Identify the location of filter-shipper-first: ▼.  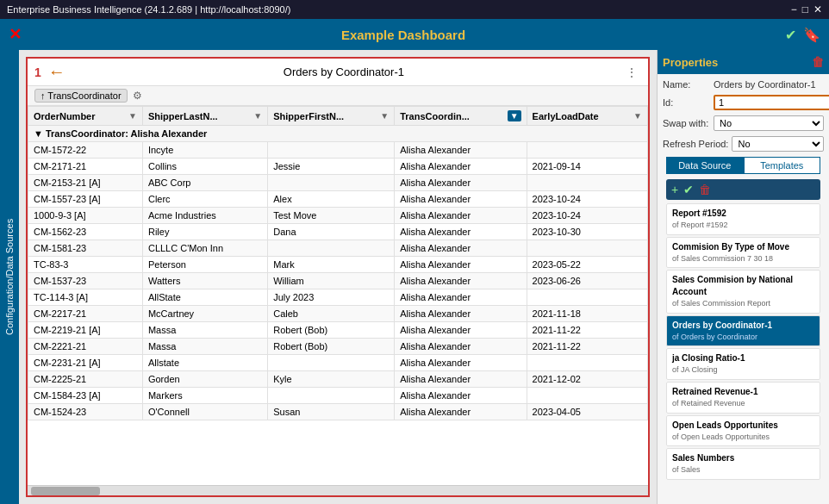
(384, 115).